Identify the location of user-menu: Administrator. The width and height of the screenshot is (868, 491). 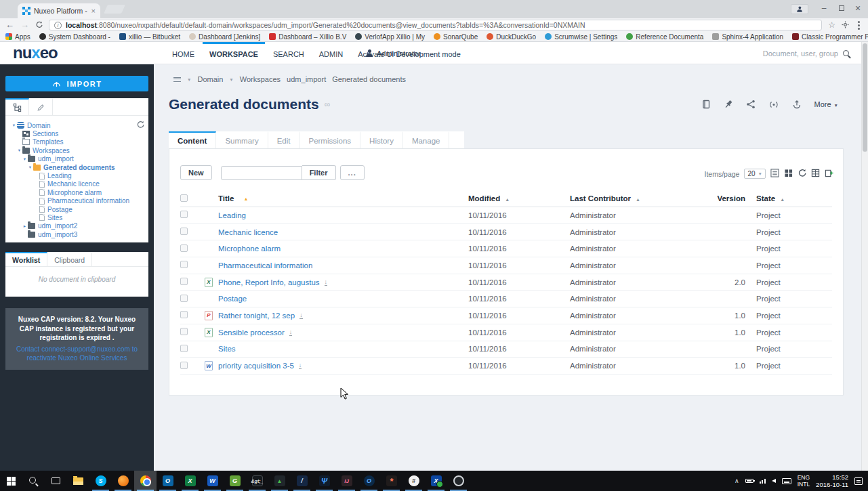
(393, 53).